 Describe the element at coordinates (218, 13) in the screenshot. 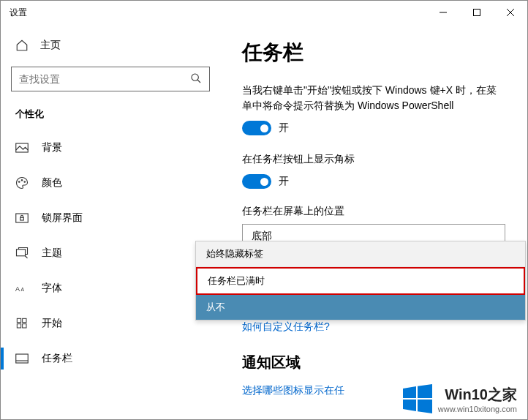

I see `window-title: 设置` at that location.